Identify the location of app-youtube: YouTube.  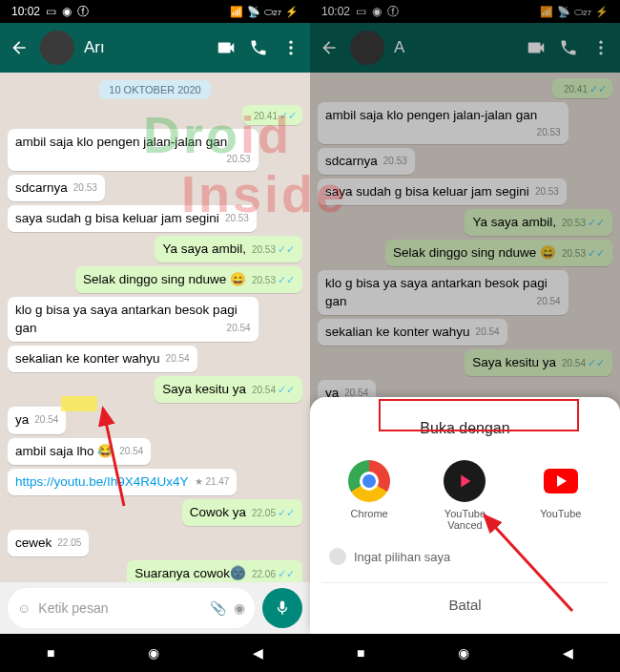
(561, 495).